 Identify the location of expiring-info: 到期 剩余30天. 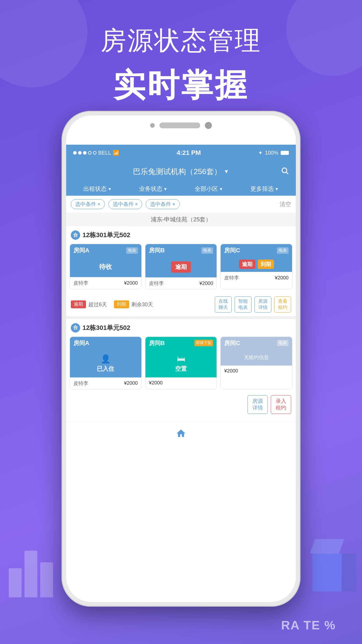
(133, 304).